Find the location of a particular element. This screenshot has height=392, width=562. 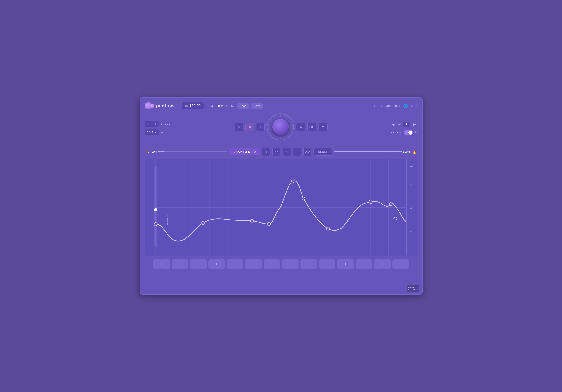

watermark-line2: SOCIETY is located at coordinates (413, 290).